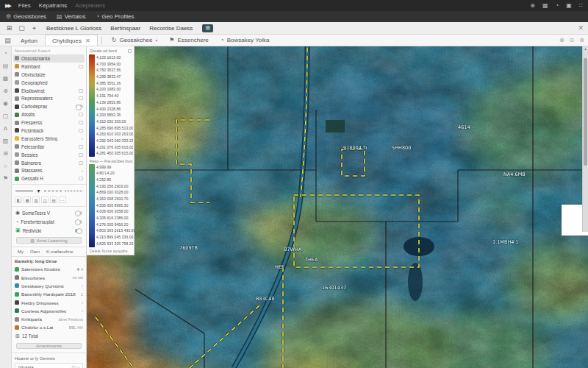 The image size is (588, 368). Describe the element at coordinates (245, 40) in the screenshot. I see `overlay-action: ◔Bowsakey Yolka` at that location.